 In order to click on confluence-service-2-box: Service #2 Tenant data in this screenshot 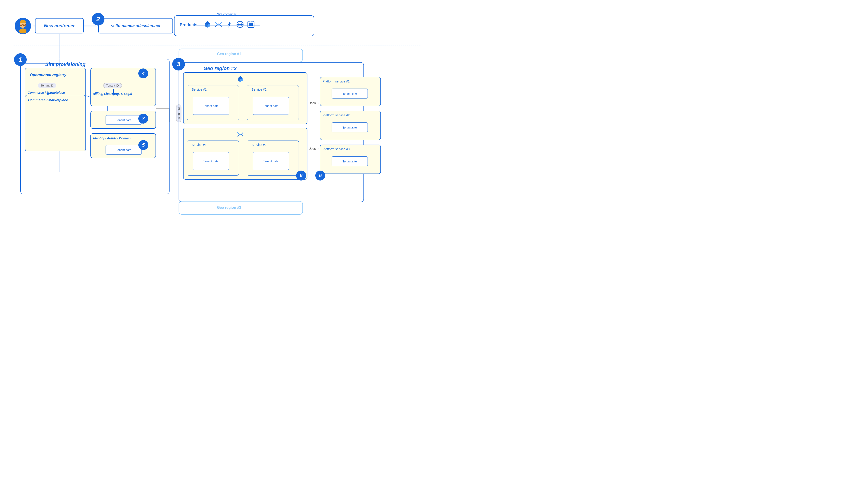, I will do `click(273, 158)`.